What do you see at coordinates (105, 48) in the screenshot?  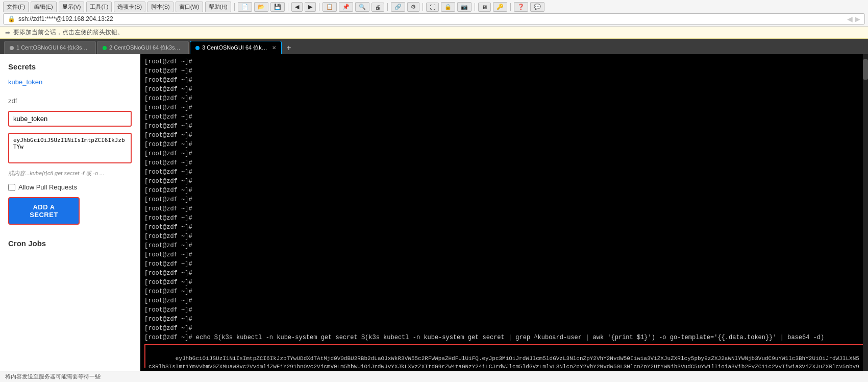 I see `tab-2-dot` at bounding box center [105, 48].